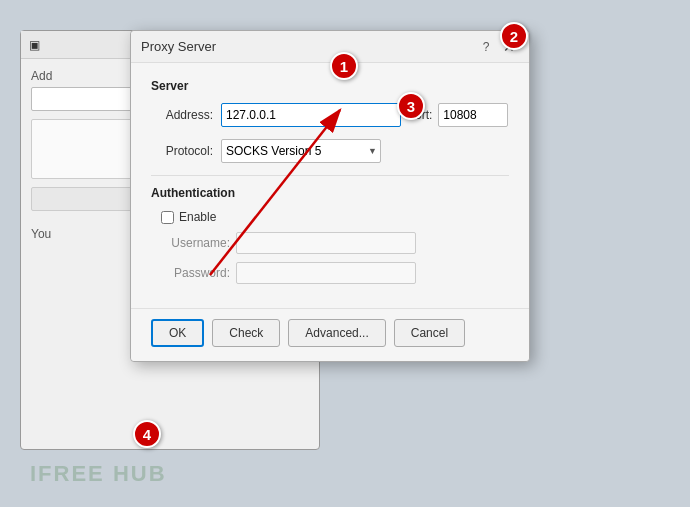  I want to click on password-label: Password:, so click(198, 273).